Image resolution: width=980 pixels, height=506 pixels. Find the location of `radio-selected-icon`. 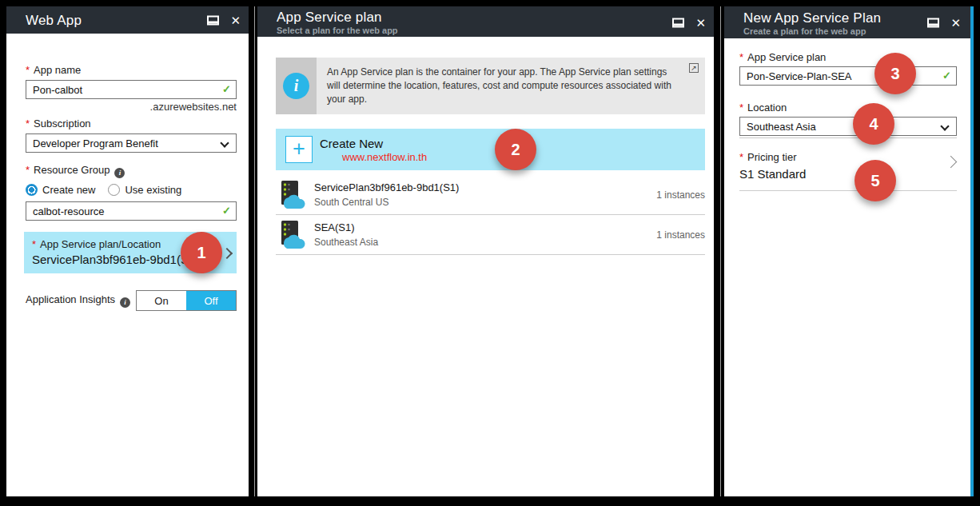

radio-selected-icon is located at coordinates (32, 190).